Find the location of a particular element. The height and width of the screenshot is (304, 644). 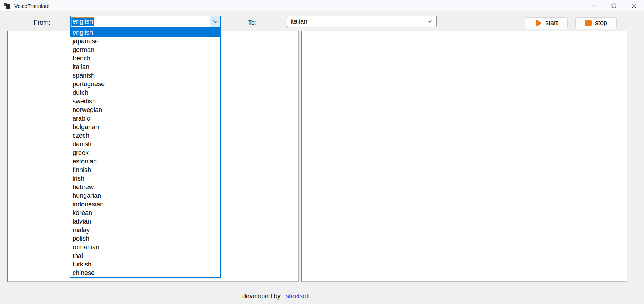

start-button: start is located at coordinates (546, 23).